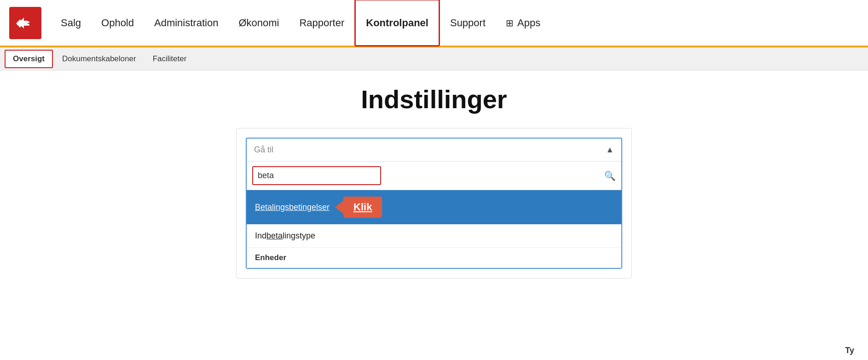 Image resolution: width=868 pixels, height=360 pixels. I want to click on dropdown-label: Gå til, so click(264, 150).